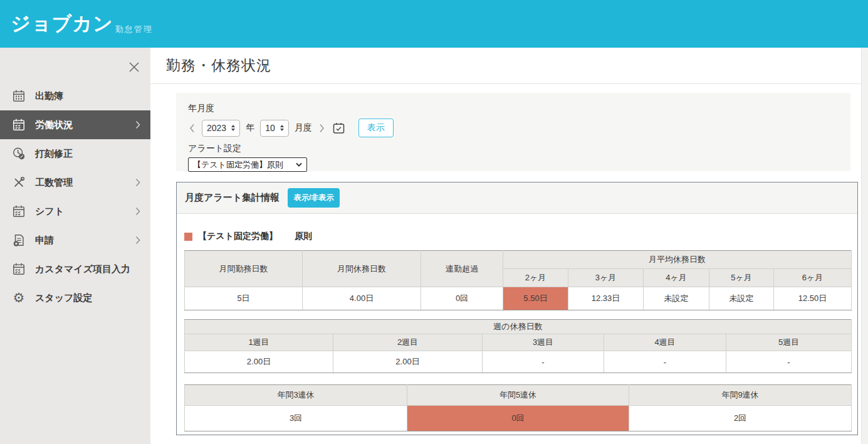  What do you see at coordinates (244, 299) in the screenshot?
I see `cell-work-days: 5日` at bounding box center [244, 299].